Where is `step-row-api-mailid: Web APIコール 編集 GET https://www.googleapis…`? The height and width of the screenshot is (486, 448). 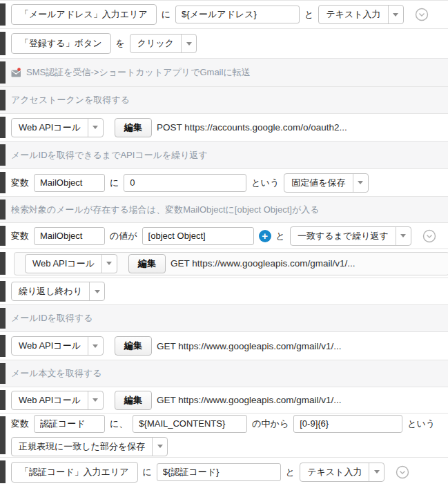
step-row-api-mailid: Web APIコール 編集 GET https://www.googleapis… is located at coordinates (224, 347).